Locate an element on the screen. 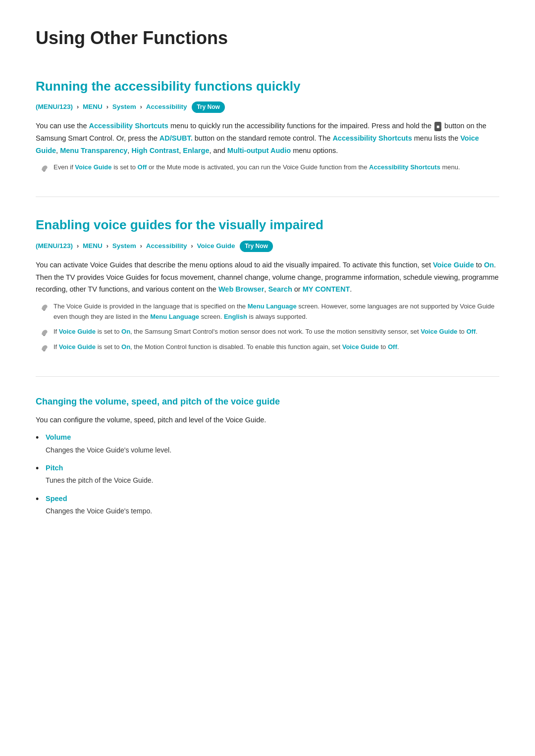  section-title-running: Running the accessibility functions quic… is located at coordinates (268, 87).